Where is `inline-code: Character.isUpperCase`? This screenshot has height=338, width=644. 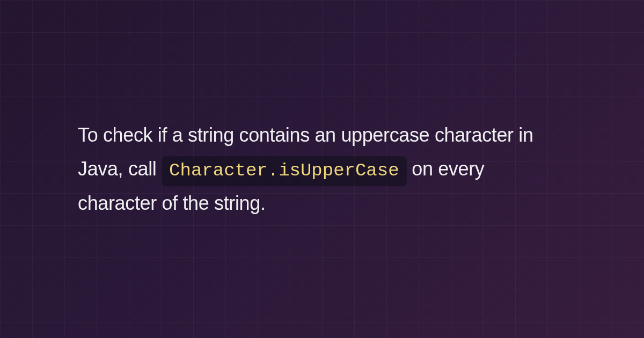 inline-code: Character.isUpperCase is located at coordinates (284, 171).